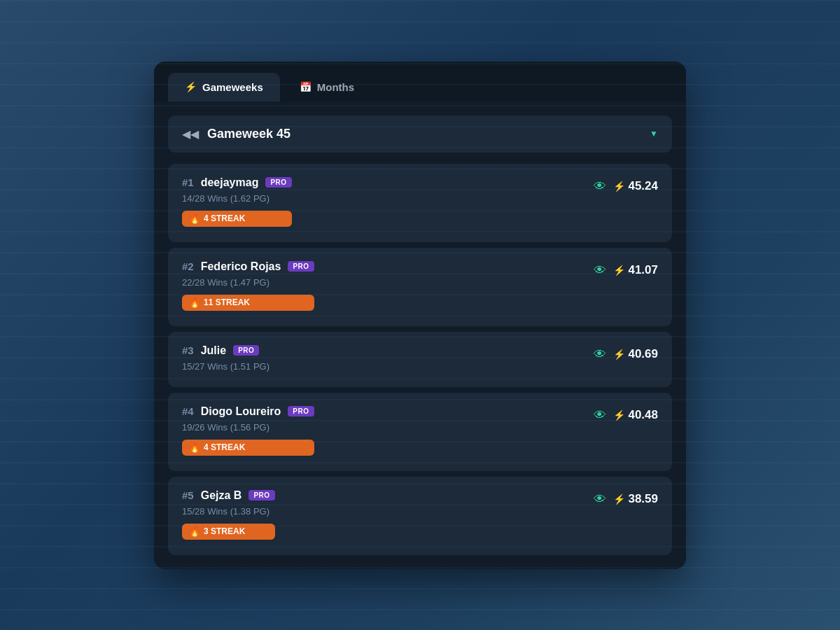  Describe the element at coordinates (224, 531) in the screenshot. I see `streak-text-4: 3 STREAK` at that location.